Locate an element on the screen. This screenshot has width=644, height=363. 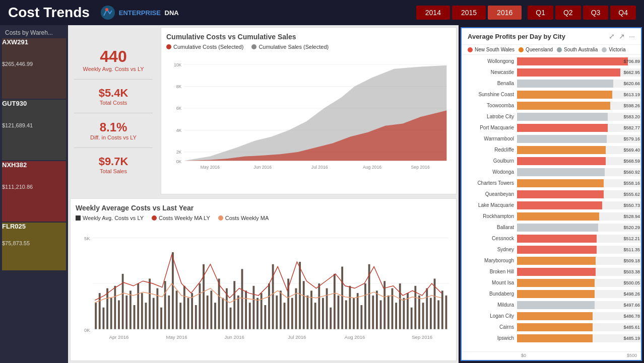
city-bar-container: $486.78 is located at coordinates (579, 316).